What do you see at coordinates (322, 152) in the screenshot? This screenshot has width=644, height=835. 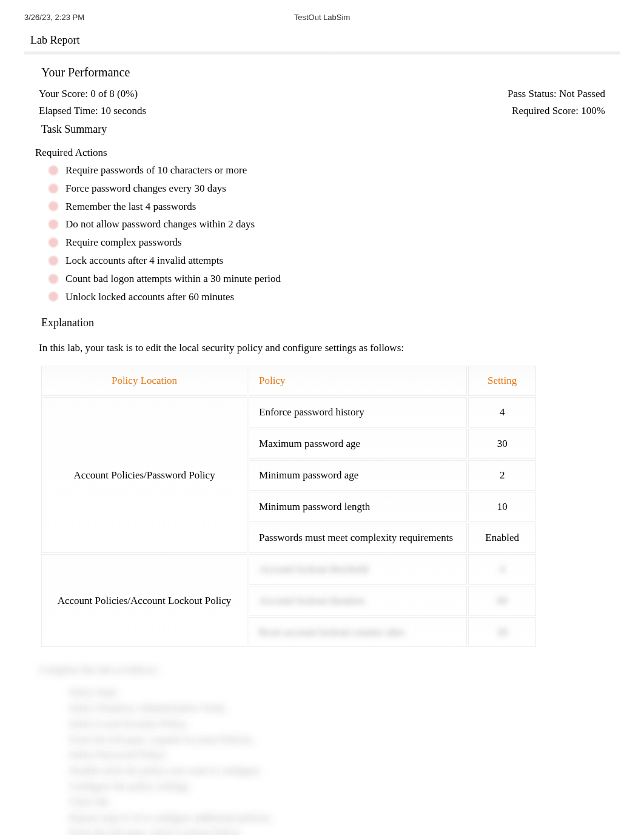 I see `required-actions-label: Required Actions` at bounding box center [322, 152].